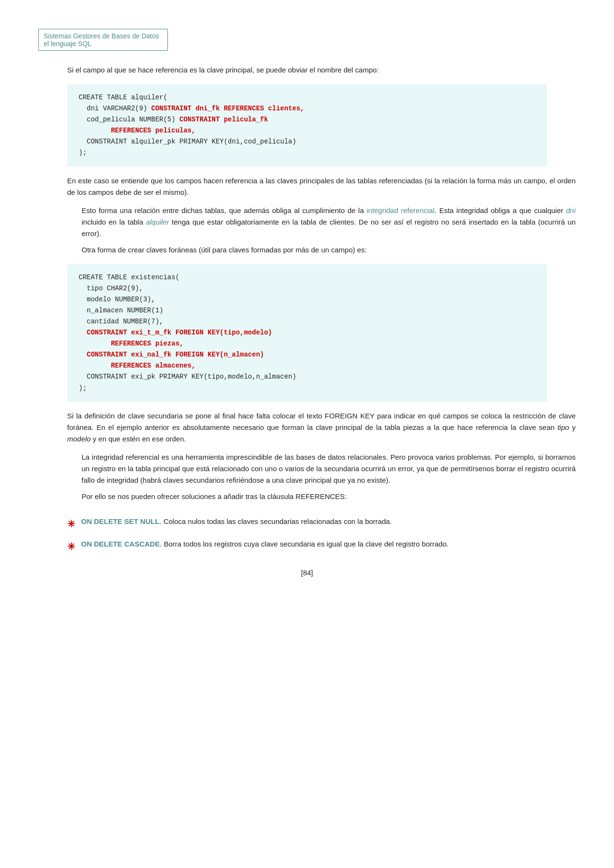  What do you see at coordinates (307, 108) in the screenshot?
I see `code-line: dni VARCHAR2(9) CONSTRAINT dni_fk REFERE…` at bounding box center [307, 108].